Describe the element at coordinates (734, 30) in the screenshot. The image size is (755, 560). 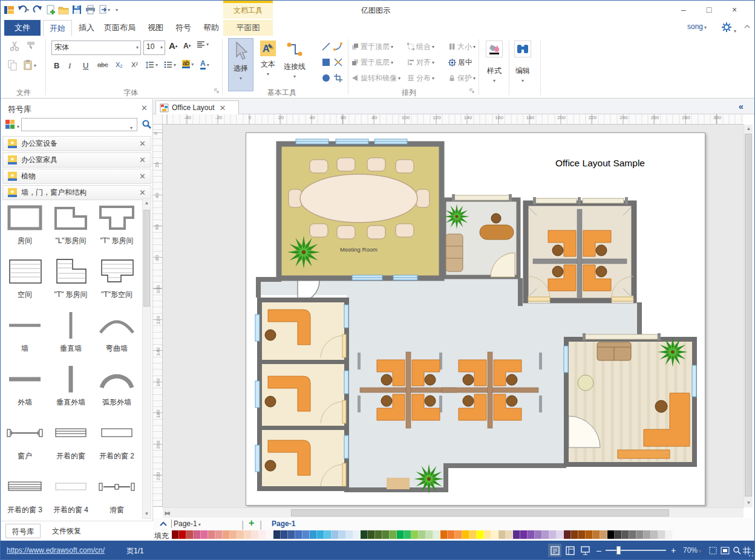
I see `gear-dropdown` at that location.